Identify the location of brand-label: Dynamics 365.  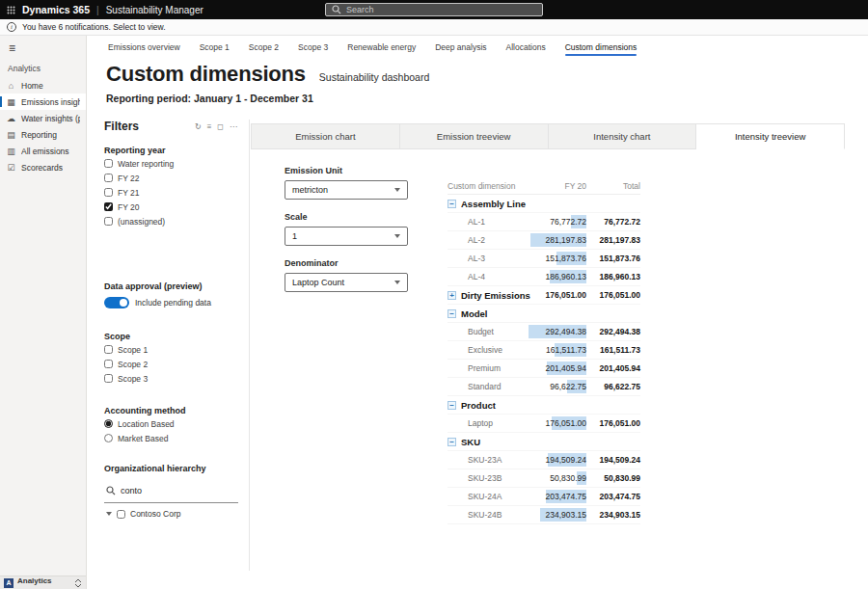
(56, 10).